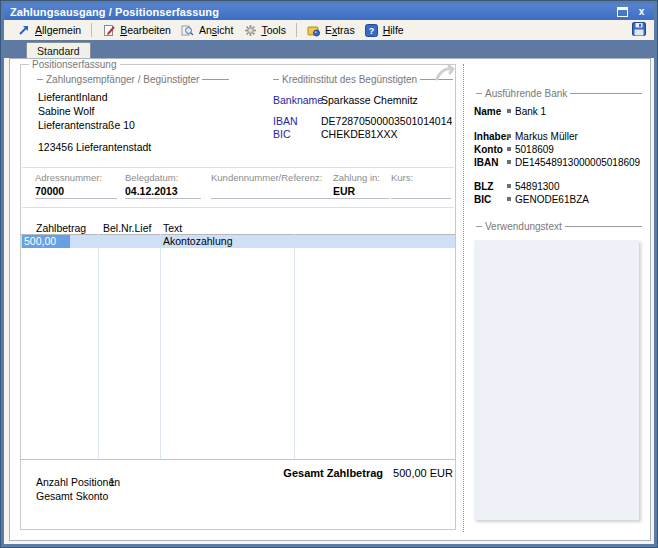  I want to click on bank-konto-row: Konto 5018609, so click(514, 149).